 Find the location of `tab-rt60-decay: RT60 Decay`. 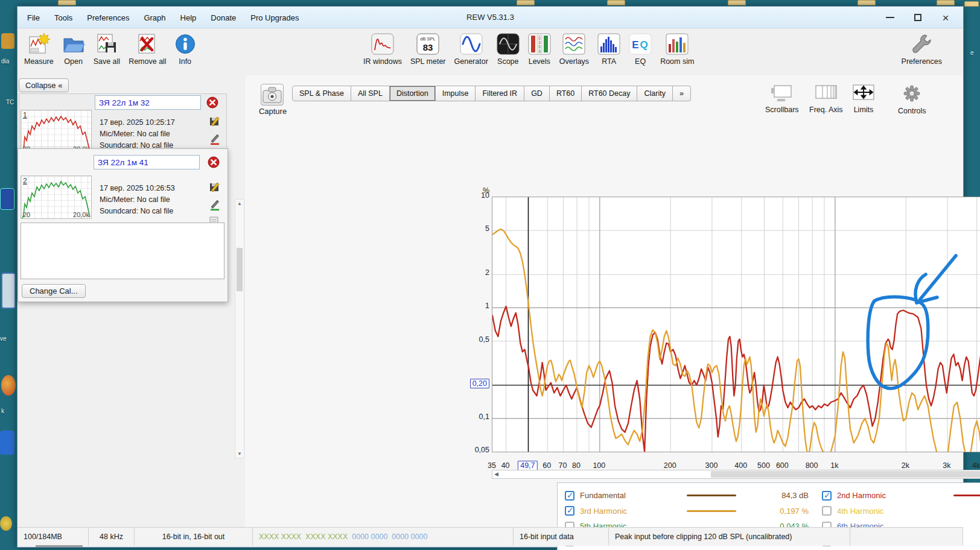

tab-rt60-decay: RT60 Decay is located at coordinates (609, 93).